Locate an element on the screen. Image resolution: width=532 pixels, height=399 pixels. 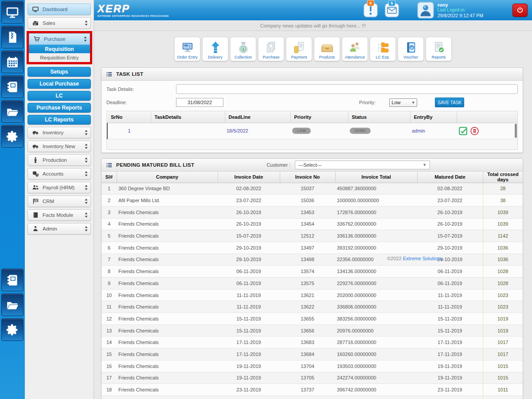
messages-button: 5 is located at coordinates (392, 10).